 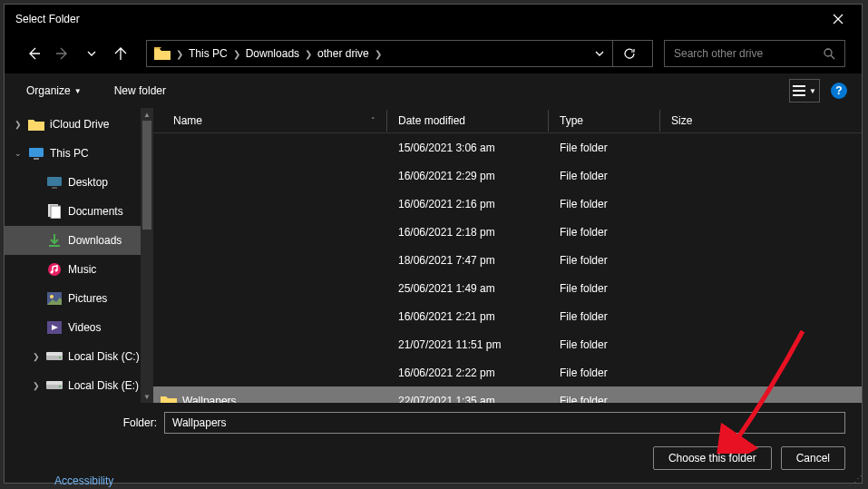 What do you see at coordinates (78, 91) in the screenshot?
I see `dropdown-arrow-icon: ▼` at bounding box center [78, 91].